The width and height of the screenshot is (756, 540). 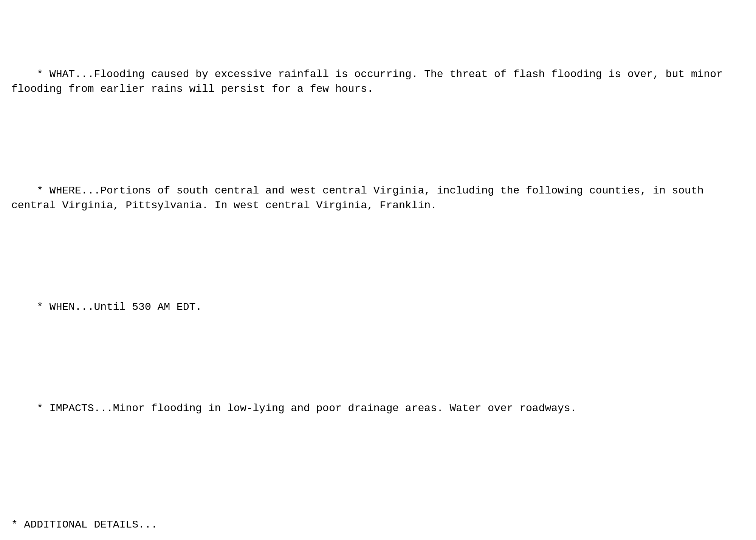 What do you see at coordinates (345, 408) in the screenshot?
I see `impacts-body: Minor flooding in low-lying and poor dra…` at bounding box center [345, 408].